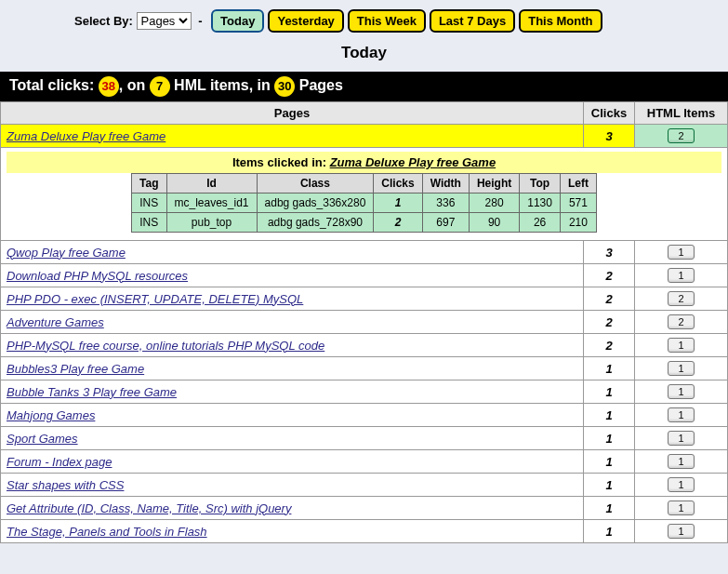 This screenshot has width=728, height=574. Describe the element at coordinates (75, 368) in the screenshot. I see `page-link: Bubbles3 Play free Game` at that location.